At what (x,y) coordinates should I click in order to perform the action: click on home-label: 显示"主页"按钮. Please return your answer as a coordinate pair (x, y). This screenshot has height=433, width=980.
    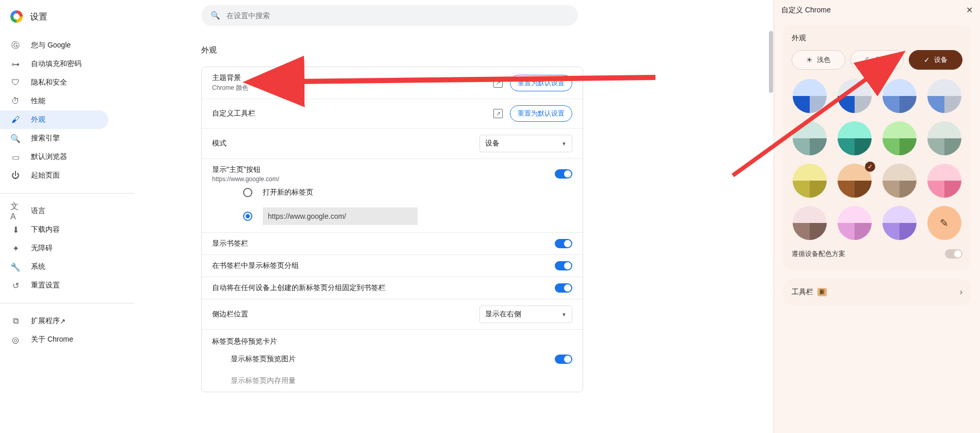
    Looking at the image, I should click on (246, 170).